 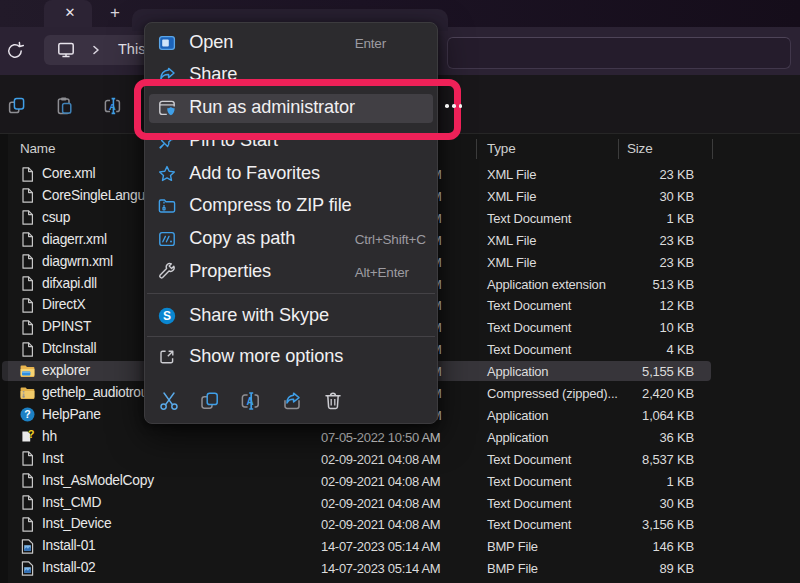 I want to click on explorer-folder-icon, so click(x=28, y=372).